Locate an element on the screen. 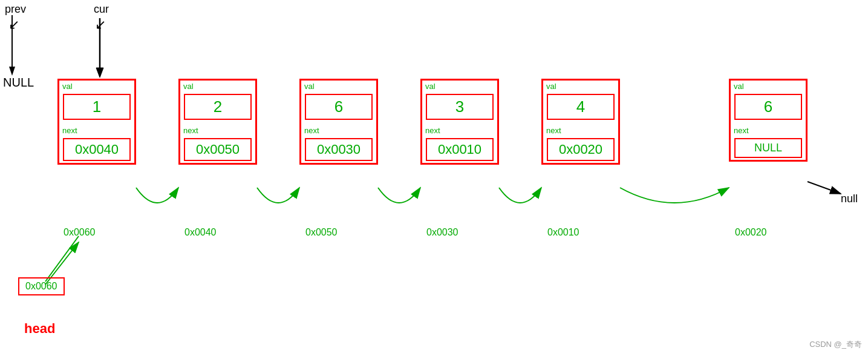 This screenshot has height=356, width=868. watermark: CSDN @_奇奇 is located at coordinates (836, 344).